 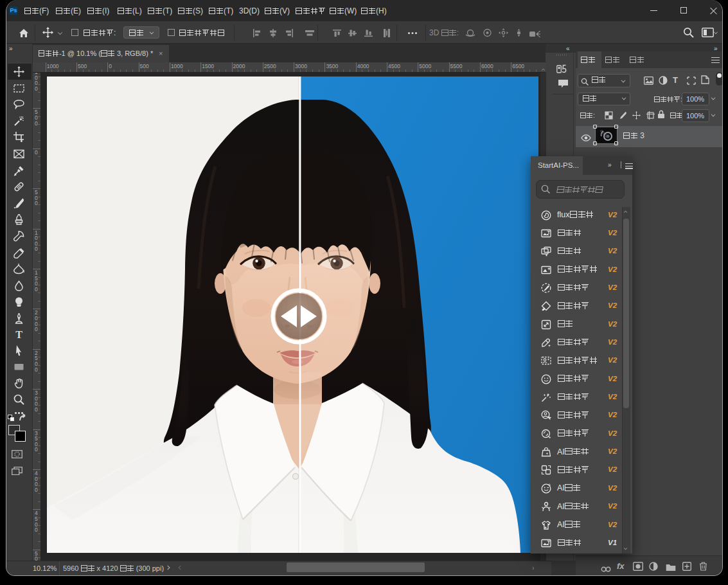 What do you see at coordinates (19, 334) in the screenshot?
I see `svg-text: T` at bounding box center [19, 334].